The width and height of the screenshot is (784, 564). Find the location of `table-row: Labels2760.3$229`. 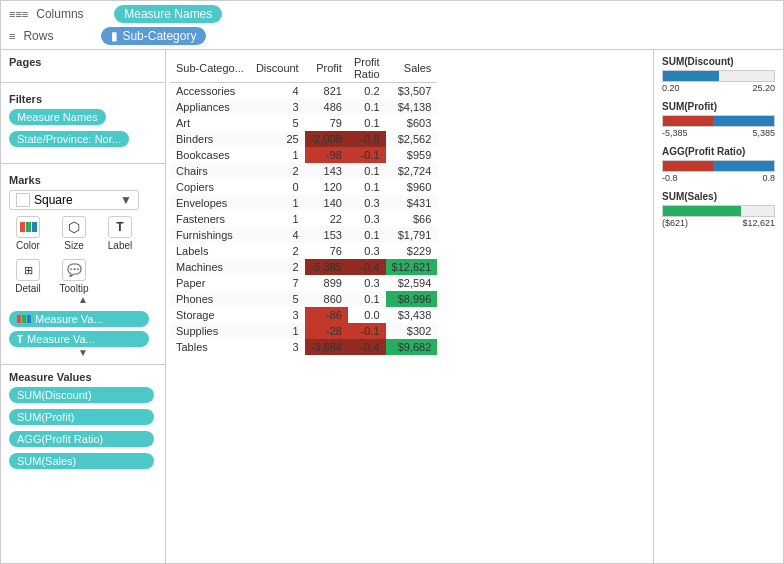

table-row: Labels2760.3$229 is located at coordinates (304, 251).